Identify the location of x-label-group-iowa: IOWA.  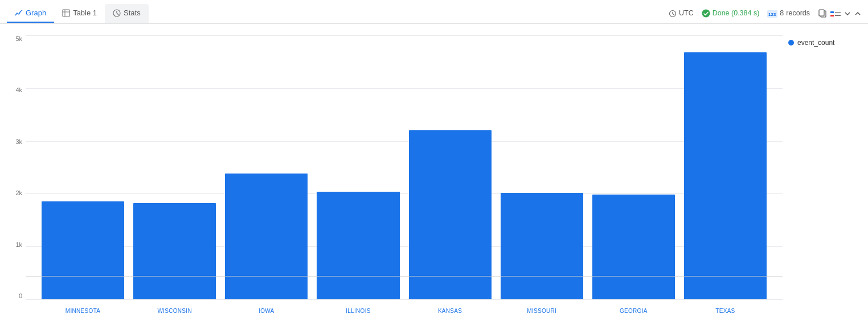
(267, 311).